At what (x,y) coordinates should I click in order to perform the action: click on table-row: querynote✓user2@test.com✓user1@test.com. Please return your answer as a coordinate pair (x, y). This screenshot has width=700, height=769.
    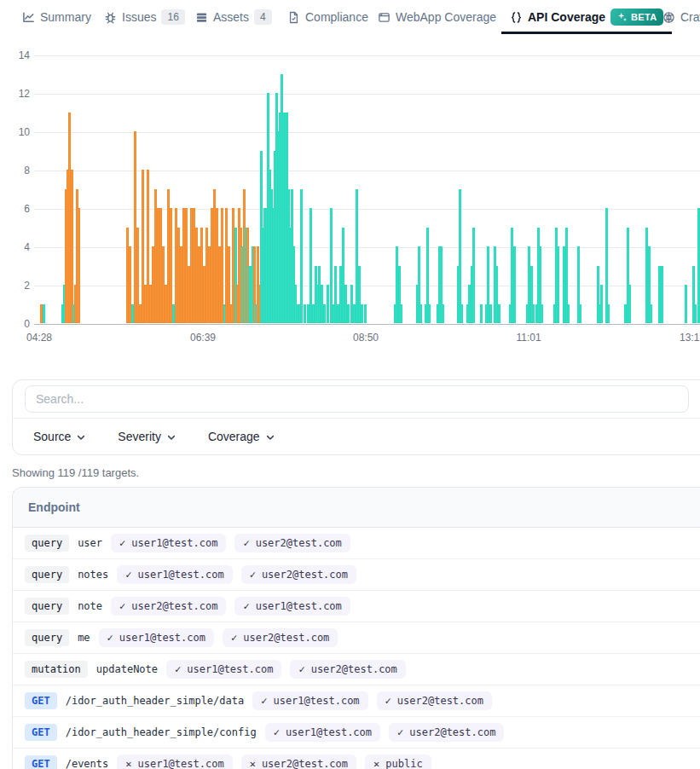
    Looking at the image, I should click on (356, 607).